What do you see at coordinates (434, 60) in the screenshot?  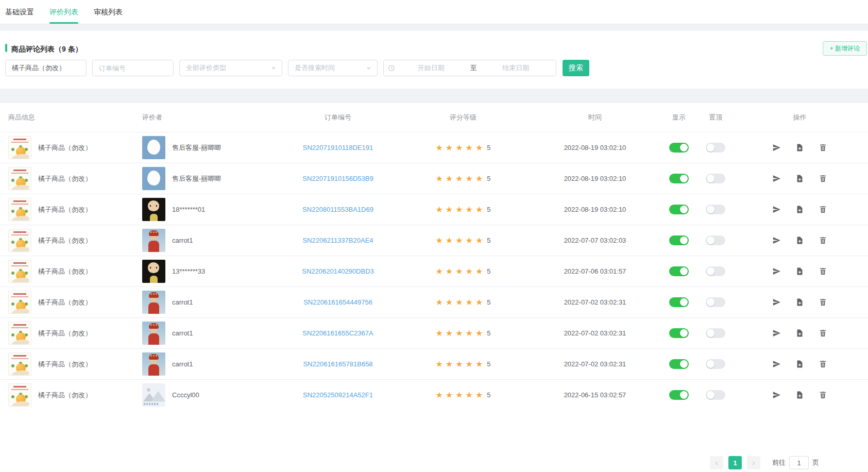 I see `filter-panel: 商品评论列表（9 条） + 新增评论 全部评价类型 是否搜索时间 开始日期 至 …` at bounding box center [434, 60].